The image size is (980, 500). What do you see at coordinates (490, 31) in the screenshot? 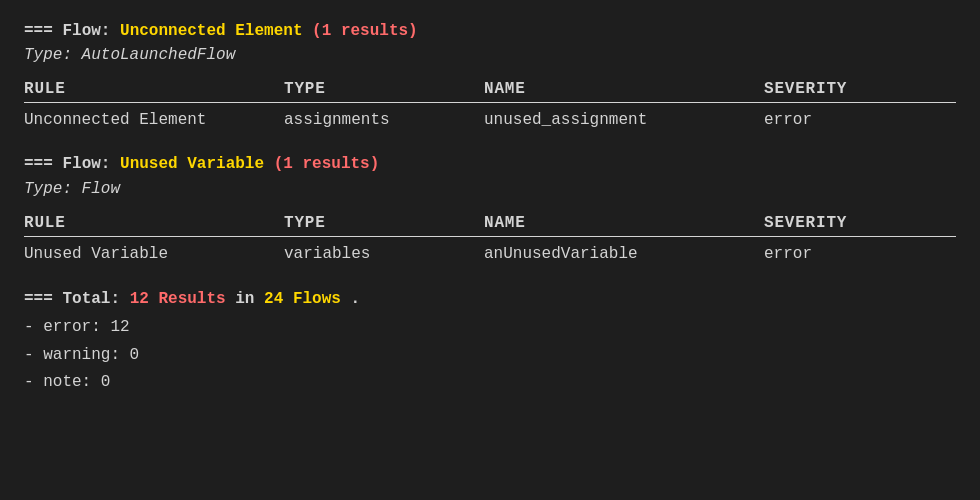
I see `section-1-header: === Flow: Unconnected Element (1 results…` at bounding box center [490, 31].